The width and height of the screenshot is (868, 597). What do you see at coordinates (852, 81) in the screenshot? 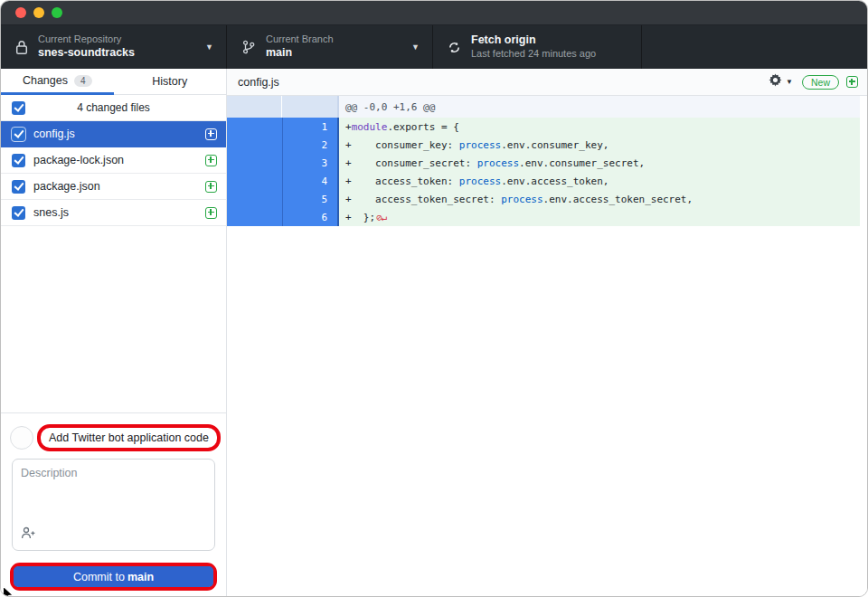
I see `plus-square-icon` at bounding box center [852, 81].